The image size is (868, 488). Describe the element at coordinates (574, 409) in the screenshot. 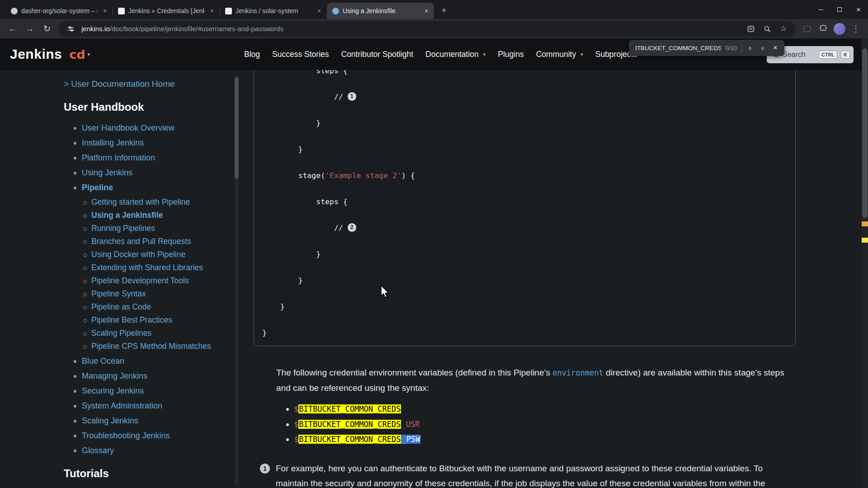

I see `credential-var-creds: $BITBUCKET_COMMON_CREDS` at that location.